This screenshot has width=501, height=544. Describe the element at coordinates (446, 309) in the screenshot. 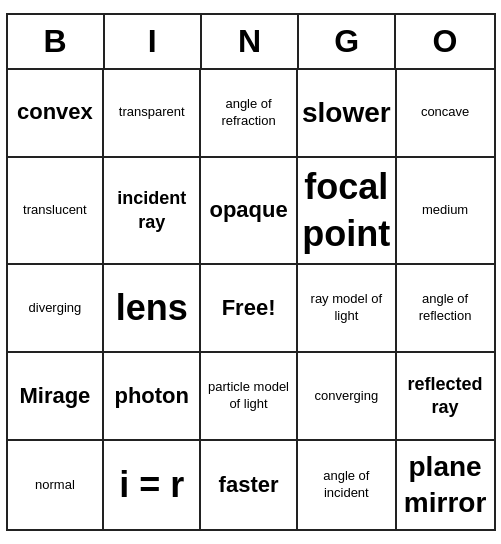

I see `bingo-cell: angle of reflection` at that location.